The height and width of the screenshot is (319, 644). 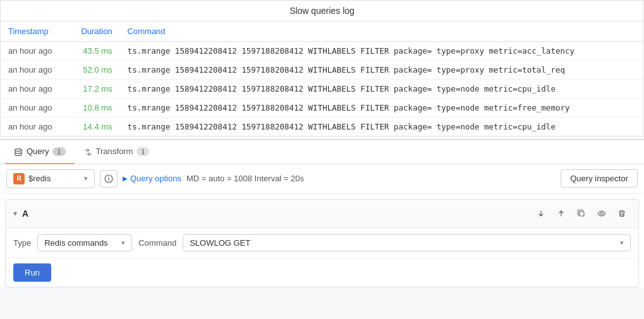 What do you see at coordinates (22, 243) in the screenshot?
I see `type-label: Type` at bounding box center [22, 243].